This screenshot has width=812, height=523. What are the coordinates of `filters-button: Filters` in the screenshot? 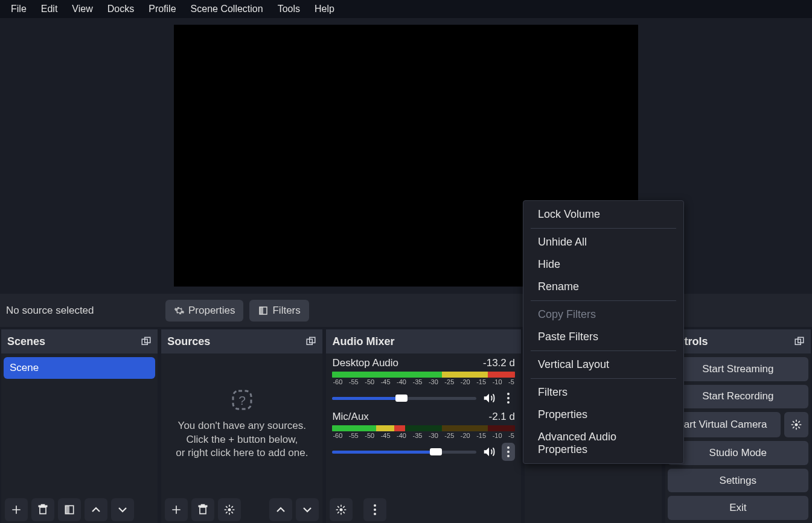 It's located at (279, 311).